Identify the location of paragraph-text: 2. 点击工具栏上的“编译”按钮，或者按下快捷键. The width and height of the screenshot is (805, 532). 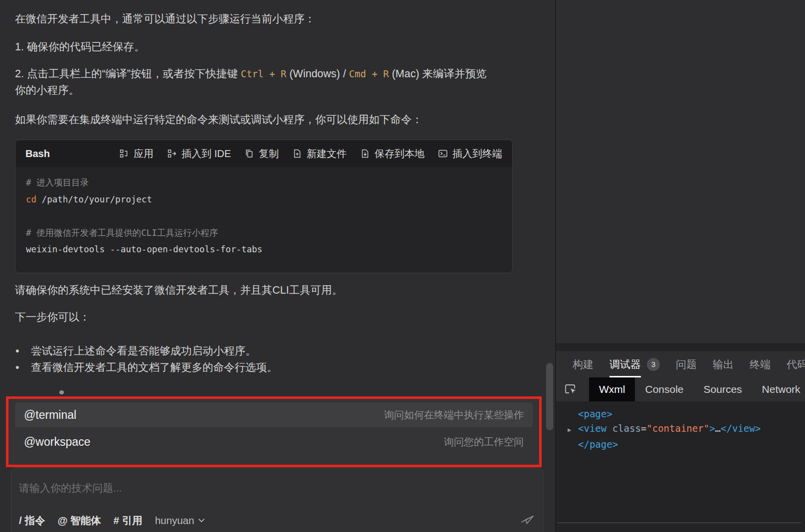
(128, 74).